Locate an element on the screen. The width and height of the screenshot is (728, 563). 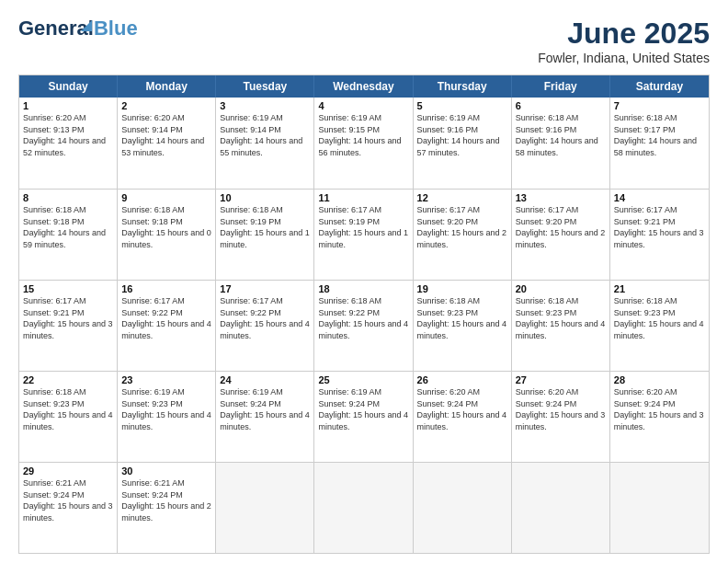
header-thursday: Thursday is located at coordinates (463, 86).